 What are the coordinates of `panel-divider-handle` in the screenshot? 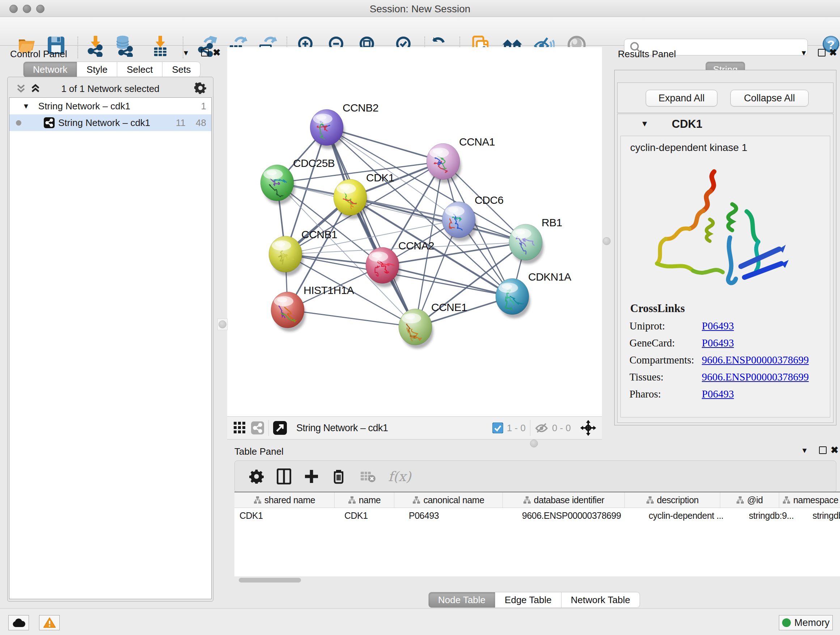 It's located at (223, 325).